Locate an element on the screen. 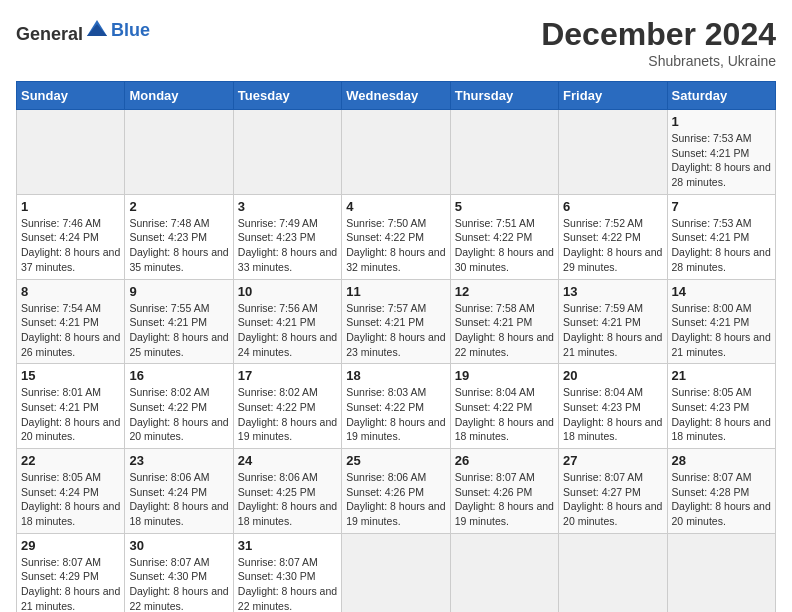 This screenshot has width=792, height=612. calendar-cell: 12Sunrise: 7:58 AMSunset: 4:21 PMDayligh… is located at coordinates (504, 322).